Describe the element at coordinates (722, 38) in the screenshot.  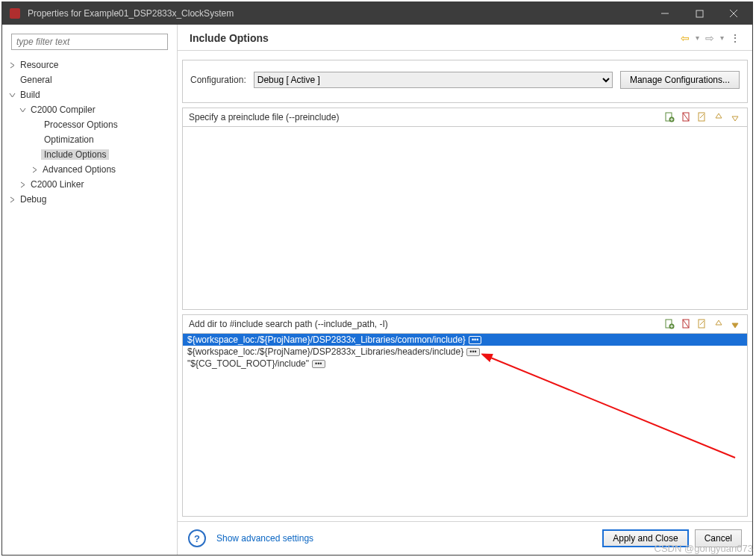
I see `nav-forward-dropdown-icon: ▾` at that location.